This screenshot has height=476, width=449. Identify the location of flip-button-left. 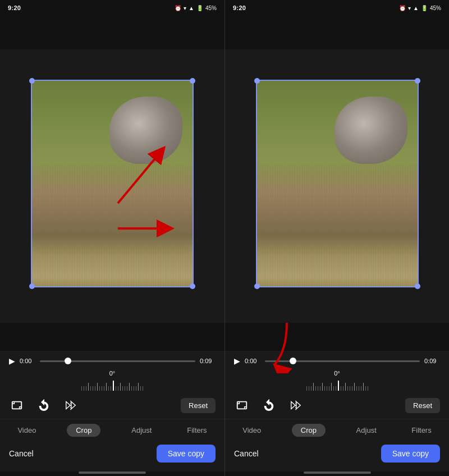
(71, 405).